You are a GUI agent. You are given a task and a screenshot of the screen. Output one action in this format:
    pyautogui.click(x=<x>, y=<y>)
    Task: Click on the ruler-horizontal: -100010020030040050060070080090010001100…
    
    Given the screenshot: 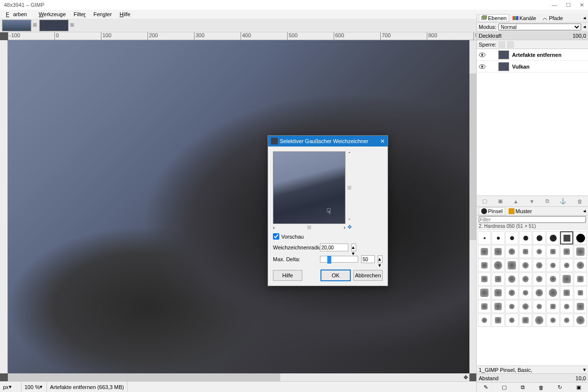 What is the action you would take?
    pyautogui.click(x=242, y=36)
    